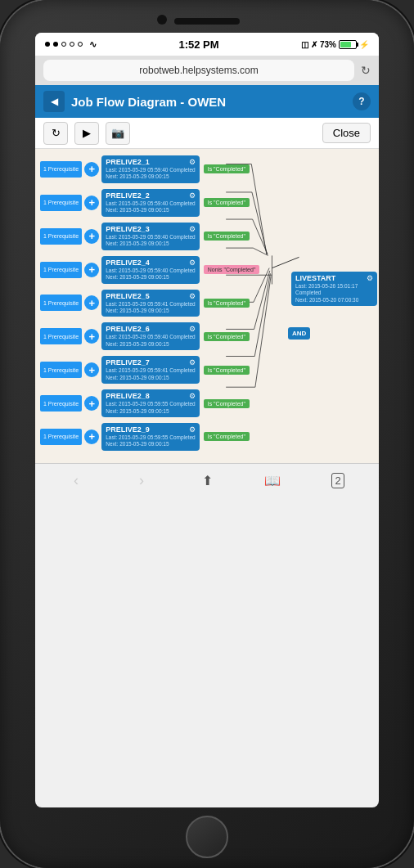  What do you see at coordinates (151, 370) in the screenshot?
I see `job-node: PRELIVE2_7 ⚙ Last: 2015-05-29 05:59:41 C…` at bounding box center [151, 370].